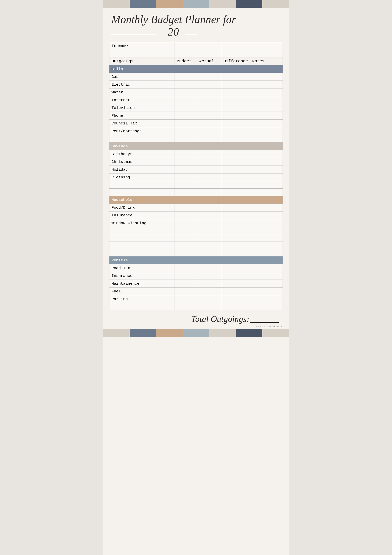 This screenshot has width=392, height=555. What do you see at coordinates (142, 77) in the screenshot?
I see `item-gas: Gas` at bounding box center [142, 77].